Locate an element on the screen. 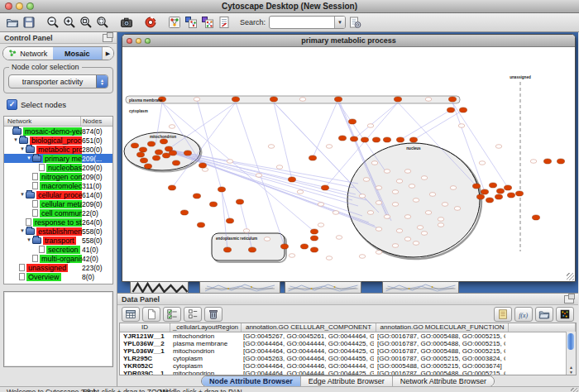 The image size is (579, 392). search-input is located at coordinates (302, 22).